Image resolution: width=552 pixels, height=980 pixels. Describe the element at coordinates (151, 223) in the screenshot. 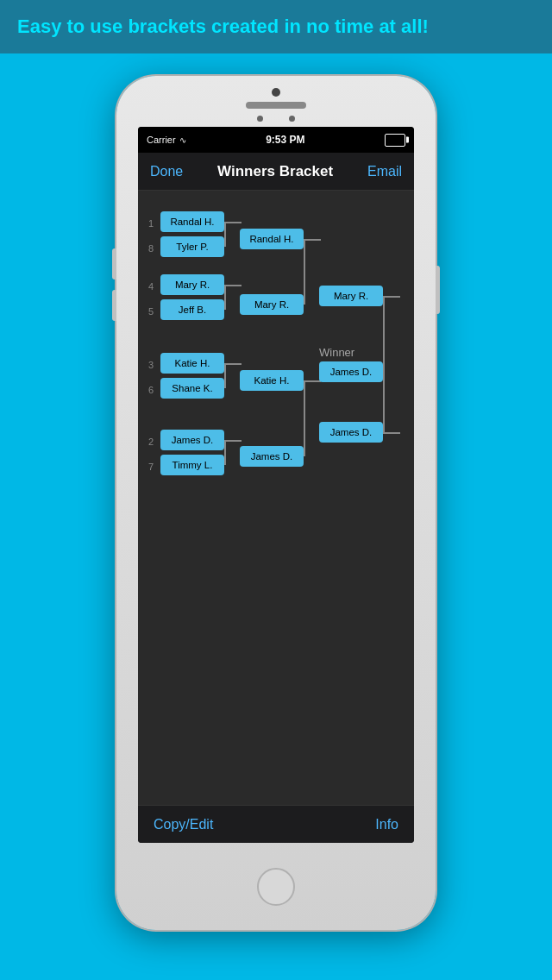

I see `seed-1: 1` at that location.